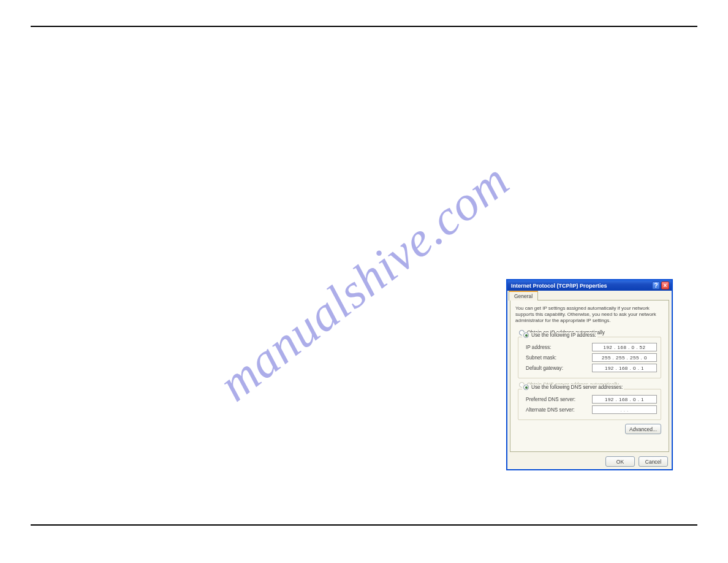 The height and width of the screenshot is (563, 728). What do you see at coordinates (590, 315) in the screenshot?
I see `intro-text: You can get IP settings assigned automat…` at bounding box center [590, 315].